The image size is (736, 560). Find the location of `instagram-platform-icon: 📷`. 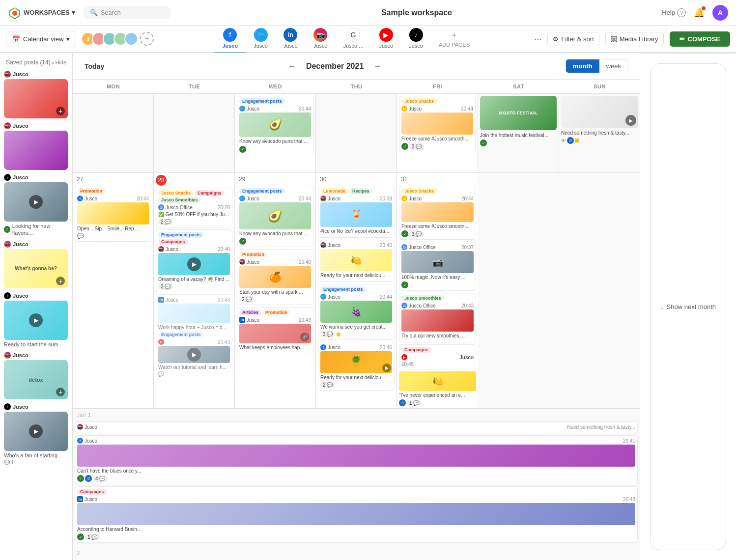

instagram-platform-icon: 📷 is located at coordinates (323, 245).